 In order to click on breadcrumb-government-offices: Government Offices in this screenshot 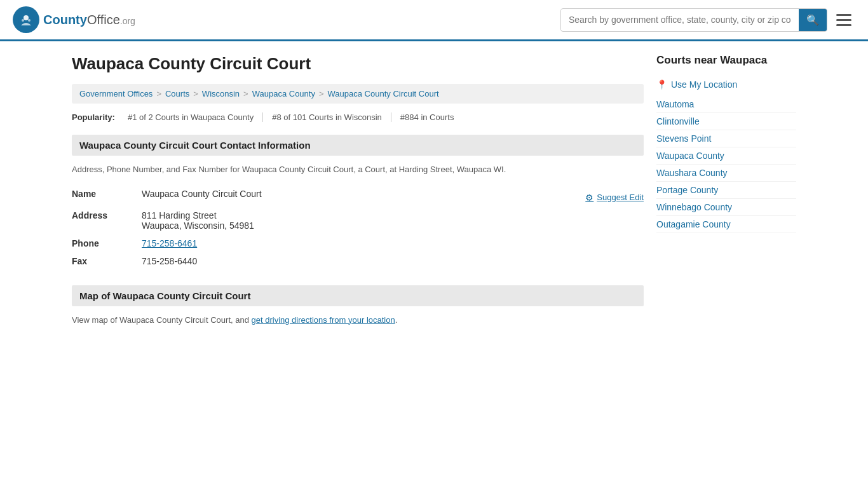, I will do `click(116, 94)`.